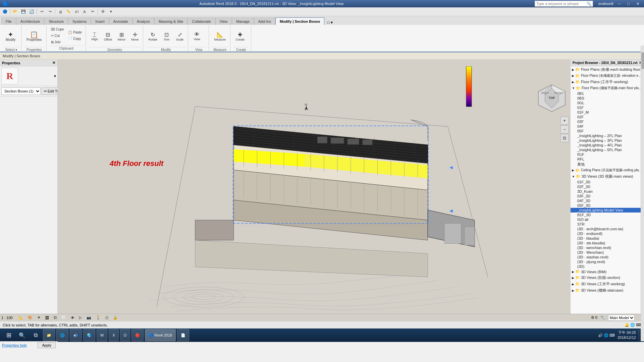 This screenshot has height=362, width=644. Describe the element at coordinates (75, 33) in the screenshot. I see `paste-btn: 📋 Paste` at that location.